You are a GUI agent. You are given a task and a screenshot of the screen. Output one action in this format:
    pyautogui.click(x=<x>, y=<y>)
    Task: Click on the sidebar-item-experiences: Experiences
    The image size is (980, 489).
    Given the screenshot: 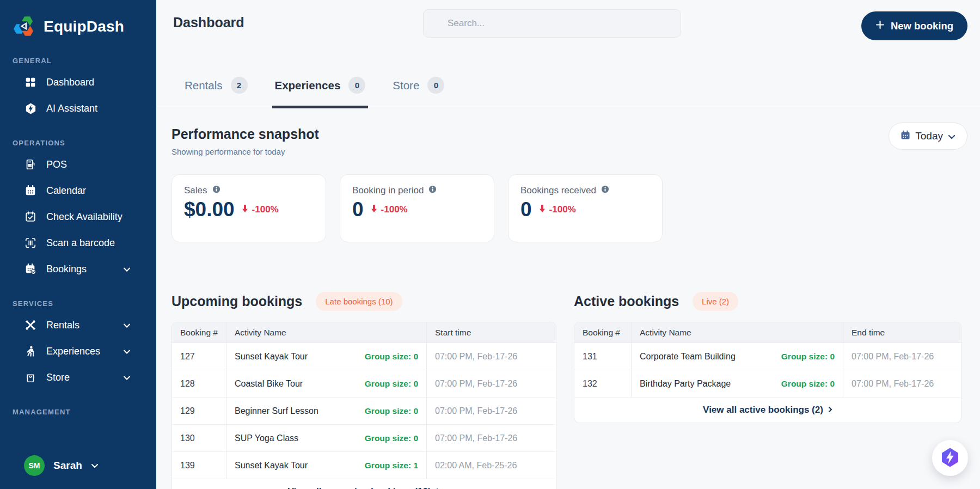 What is the action you would take?
    pyautogui.click(x=78, y=351)
    